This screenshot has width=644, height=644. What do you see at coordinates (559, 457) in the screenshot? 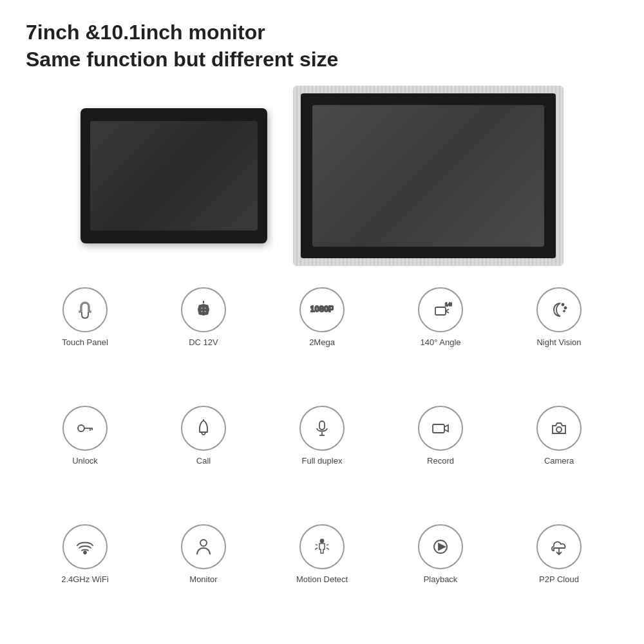
I see `feature-item-camera: Camera` at bounding box center [559, 457].